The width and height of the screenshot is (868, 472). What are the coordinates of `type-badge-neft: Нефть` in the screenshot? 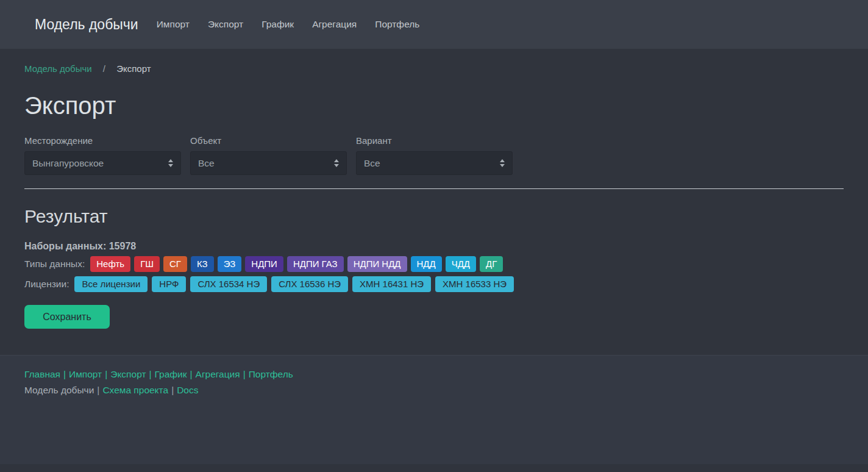 It's located at (110, 264).